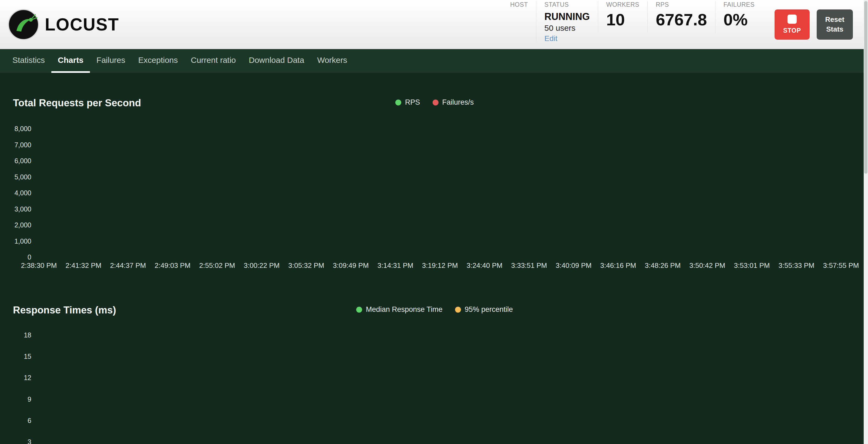 The height and width of the screenshot is (444, 868). What do you see at coordinates (708, 265) in the screenshot?
I see `x-tick-label: 3:50:42 PM` at bounding box center [708, 265].